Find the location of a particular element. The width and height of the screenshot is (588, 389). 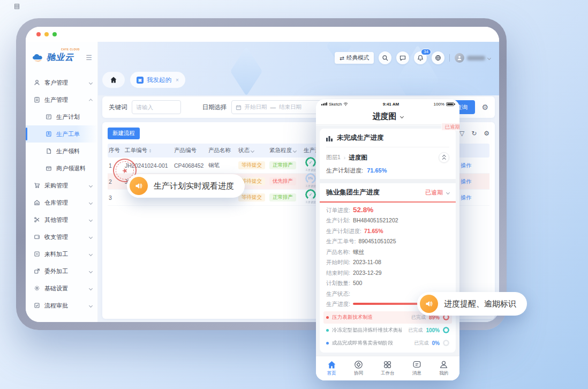

scissors-icon is located at coordinates (36, 220).